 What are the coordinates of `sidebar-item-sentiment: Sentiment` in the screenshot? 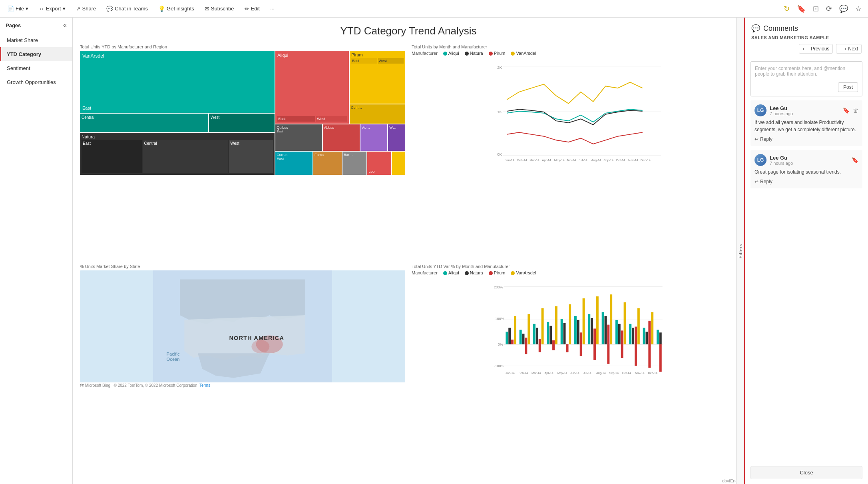 It's located at (36, 68).